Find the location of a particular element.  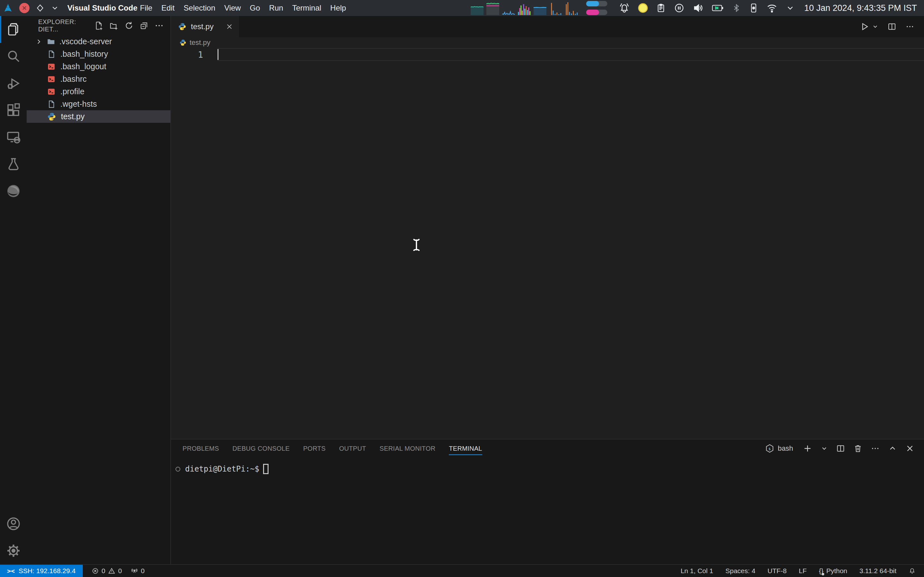

play-icon is located at coordinates (864, 27).